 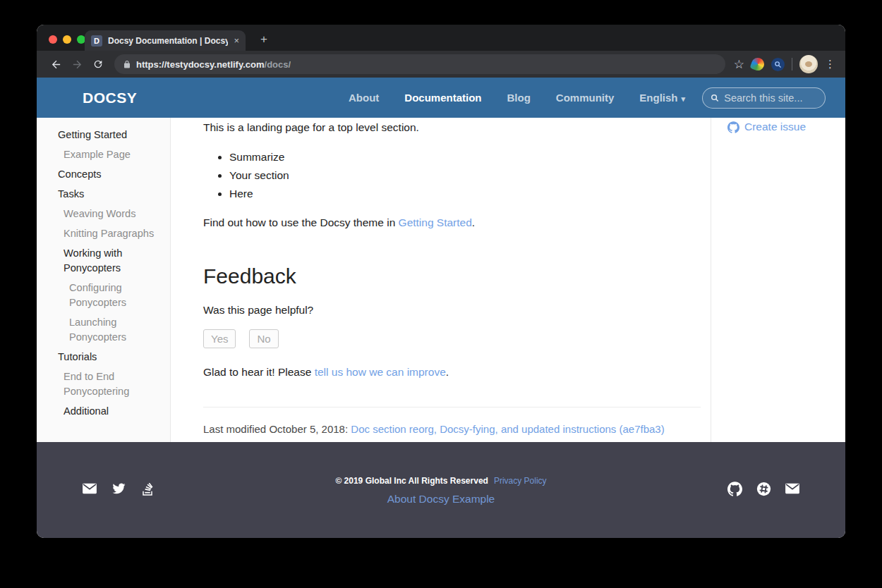 What do you see at coordinates (441, 490) in the screenshot?
I see `site-footer: © 2019 Global Inc All Rights ReservedPri…` at bounding box center [441, 490].